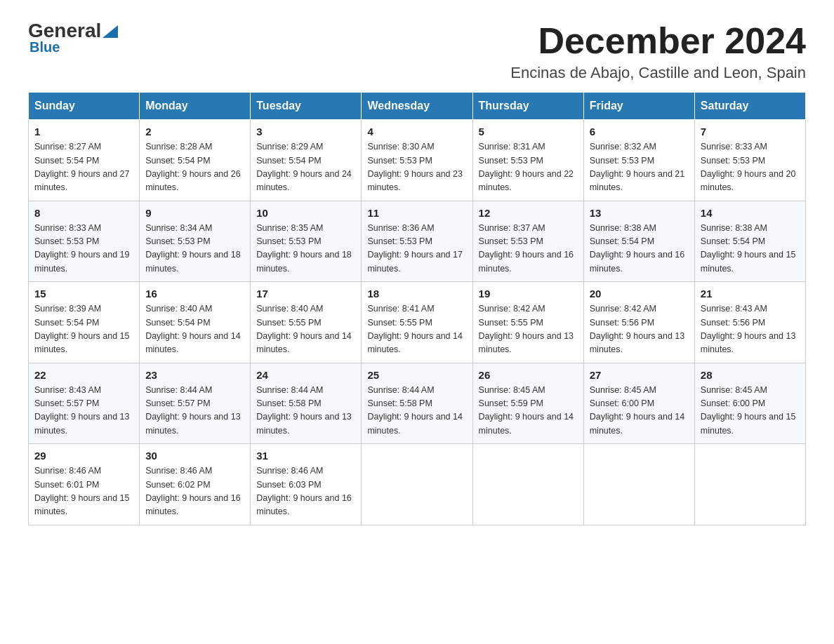 The height and width of the screenshot is (644, 834). I want to click on day-cell-6: 6Sunrise: 8:32 AMSunset: 5:53 PMDaylight…, so click(639, 161).